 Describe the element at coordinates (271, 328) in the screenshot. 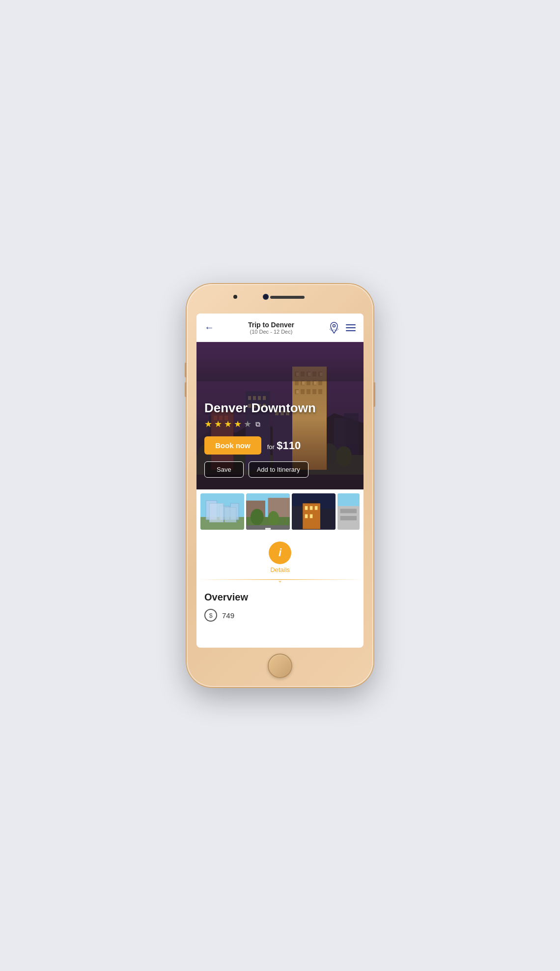

I see `header-title-container: Trip to Denver (10 Dec - 12 Dec)` at that location.